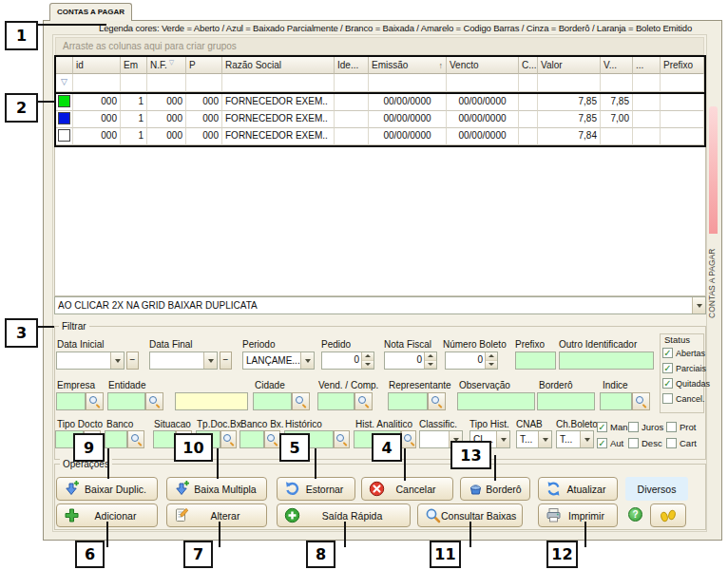 The image size is (728, 570). Describe the element at coordinates (606, 361) in the screenshot. I see `outro-identificador-field` at that location.